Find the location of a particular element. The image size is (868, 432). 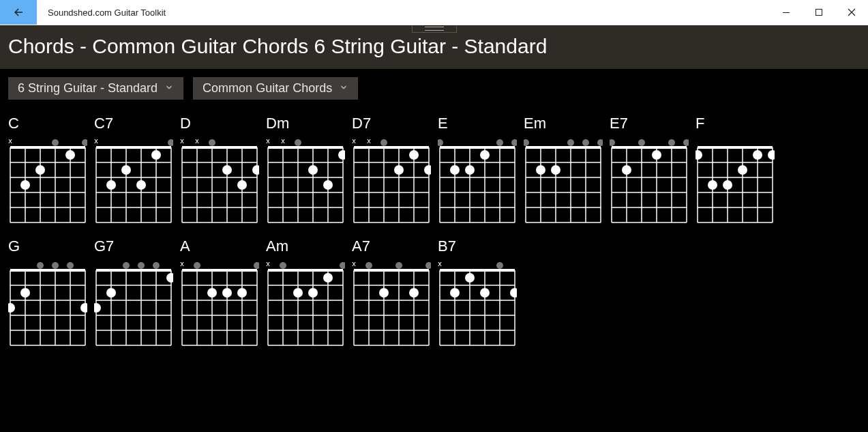

chord-name: A7 is located at coordinates (391, 246).